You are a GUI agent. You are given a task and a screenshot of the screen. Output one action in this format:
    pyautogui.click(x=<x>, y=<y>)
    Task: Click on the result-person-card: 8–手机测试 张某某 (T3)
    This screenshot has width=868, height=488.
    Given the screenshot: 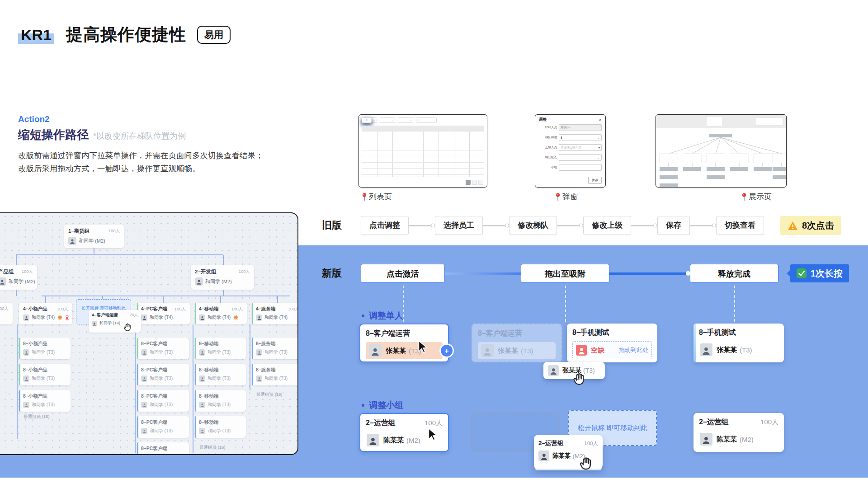 What is the action you would take?
    pyautogui.click(x=739, y=343)
    